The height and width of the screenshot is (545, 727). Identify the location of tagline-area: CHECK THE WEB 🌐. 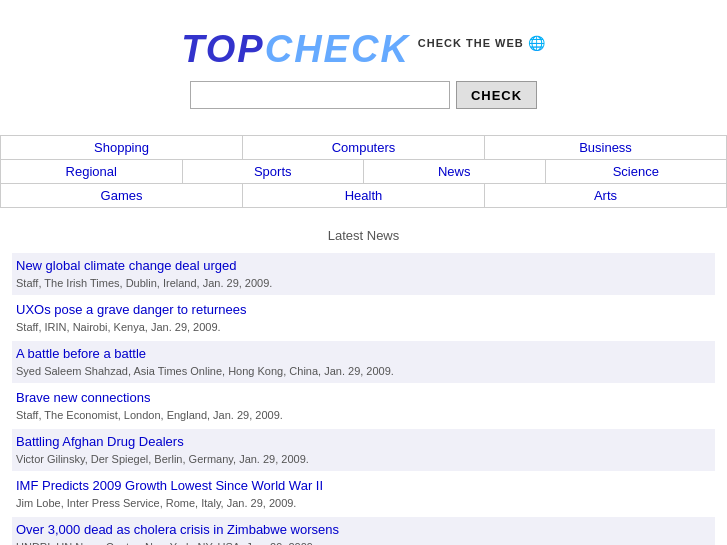
(482, 43).